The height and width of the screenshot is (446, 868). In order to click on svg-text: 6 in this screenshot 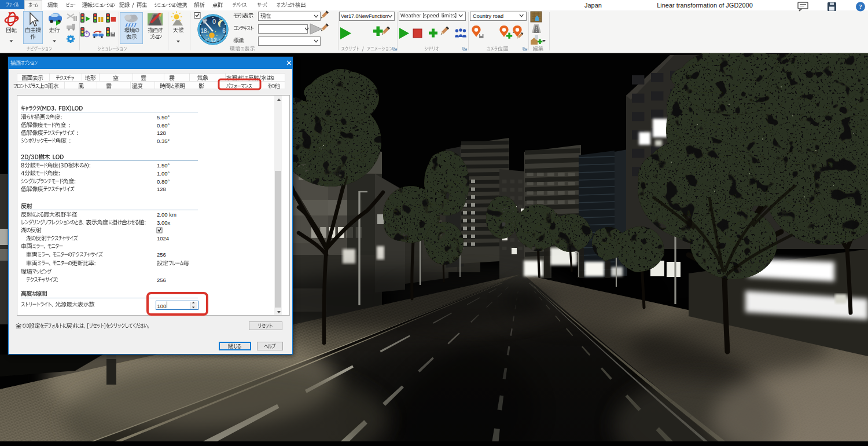, I will do `click(224, 31)`.